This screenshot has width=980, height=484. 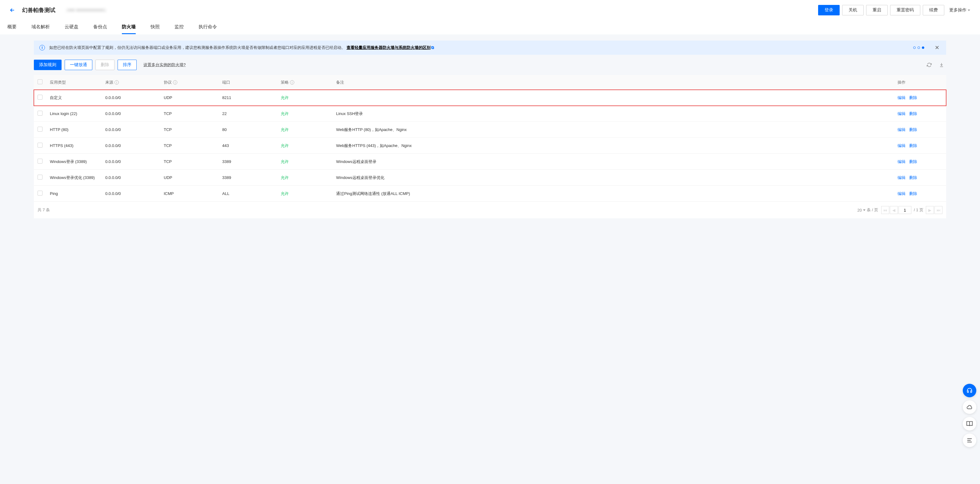 I want to click on renew-button: 续费, so click(x=934, y=10).